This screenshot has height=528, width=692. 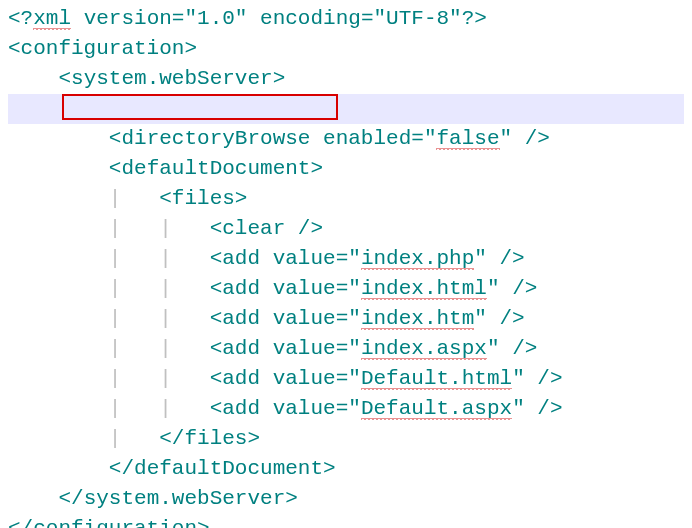 I want to click on code-line-6: <defaultDocument>, so click(x=346, y=169).